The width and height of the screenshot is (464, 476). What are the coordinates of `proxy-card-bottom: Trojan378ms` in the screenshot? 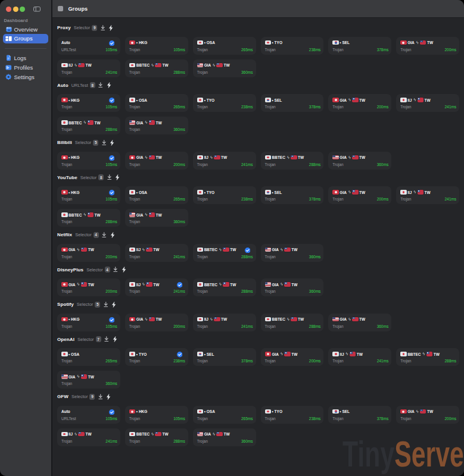 It's located at (225, 361).